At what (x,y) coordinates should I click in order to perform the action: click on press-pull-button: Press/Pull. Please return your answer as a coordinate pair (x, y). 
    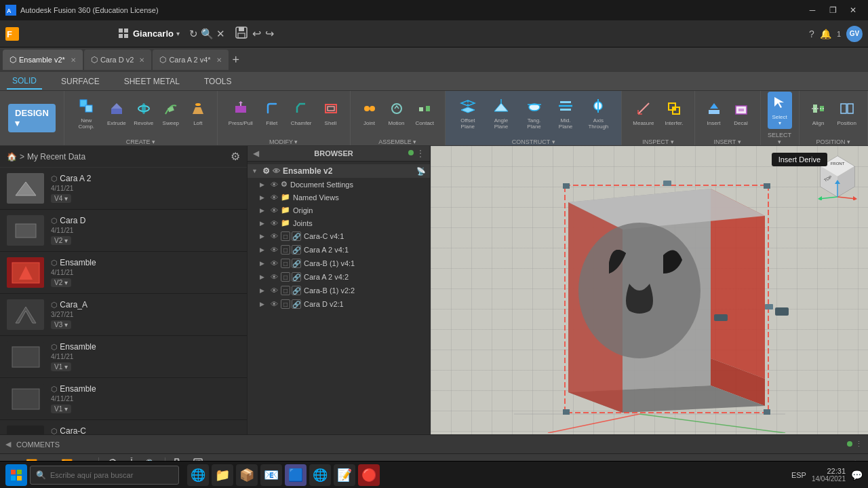
    Looking at the image, I should click on (241, 113).